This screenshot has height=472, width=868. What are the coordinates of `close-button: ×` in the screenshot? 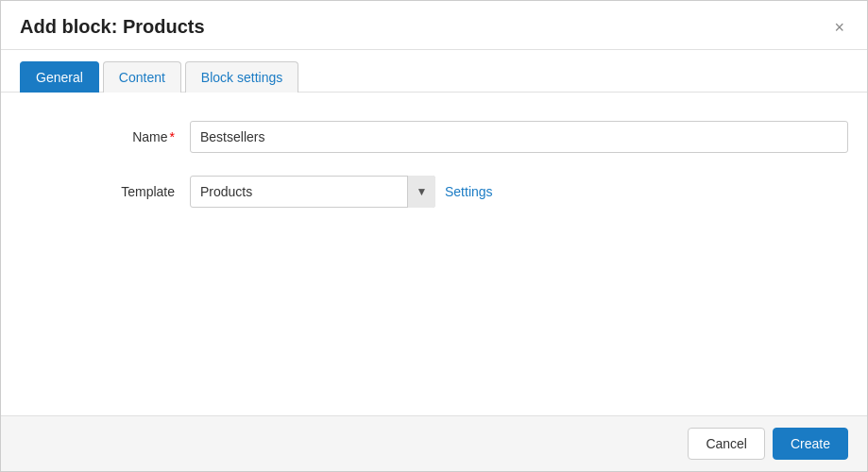 It's located at (839, 27).